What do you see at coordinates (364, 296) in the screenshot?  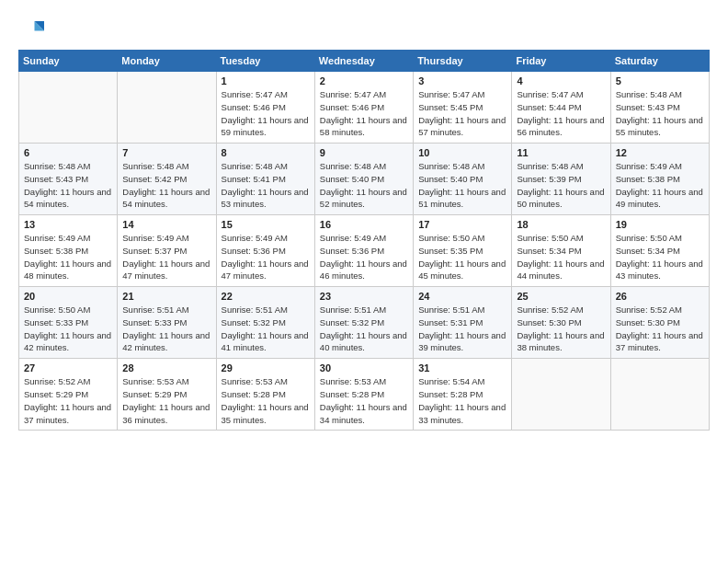 I see `day-number: 23` at bounding box center [364, 296].